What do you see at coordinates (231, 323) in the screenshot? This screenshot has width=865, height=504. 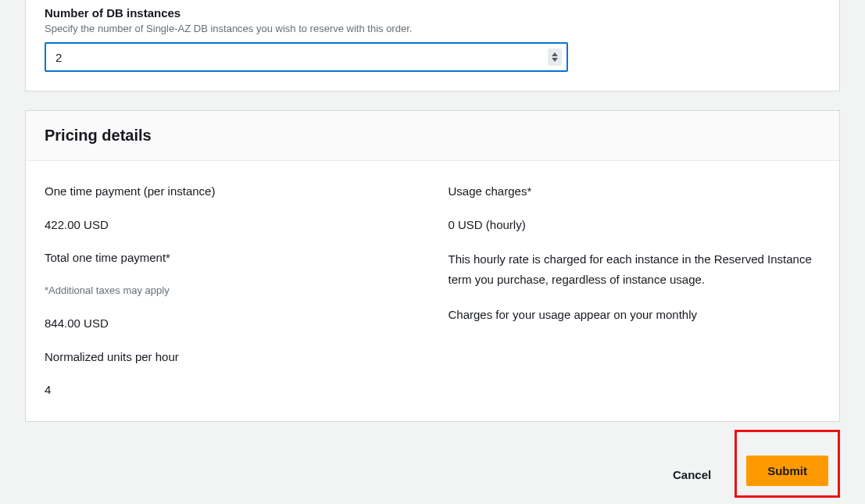 I see `total-one-time-value: 844.00 USD` at bounding box center [231, 323].